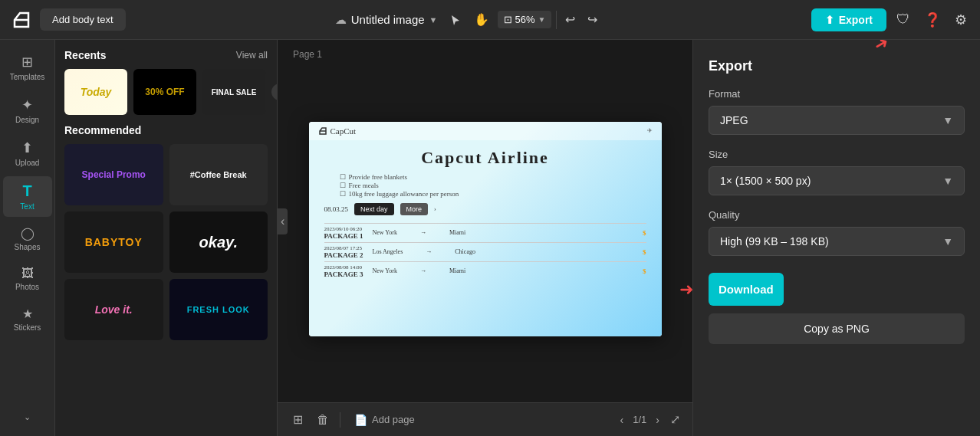  What do you see at coordinates (363, 185) in the screenshot?
I see `feature-2: Free meals` at bounding box center [363, 185].